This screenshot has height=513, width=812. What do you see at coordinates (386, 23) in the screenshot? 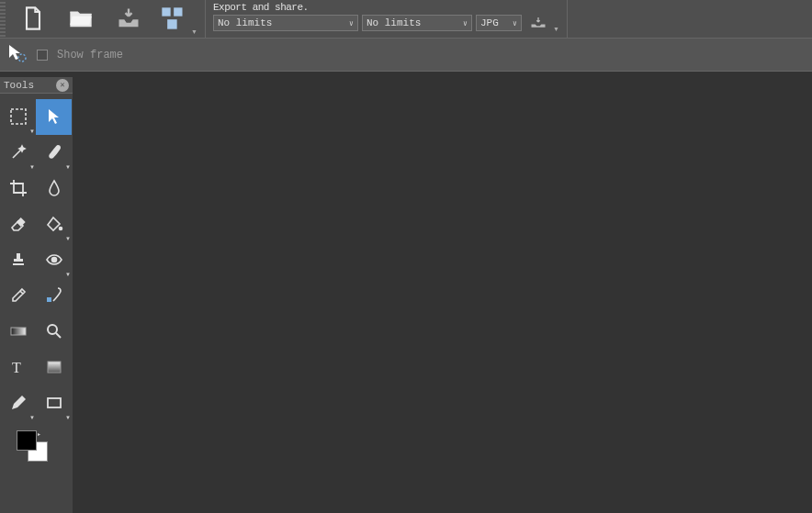
I see `export-controls-row: No limits ∨ No limits ∨ JPG ∨ ▼` at bounding box center [386, 23].